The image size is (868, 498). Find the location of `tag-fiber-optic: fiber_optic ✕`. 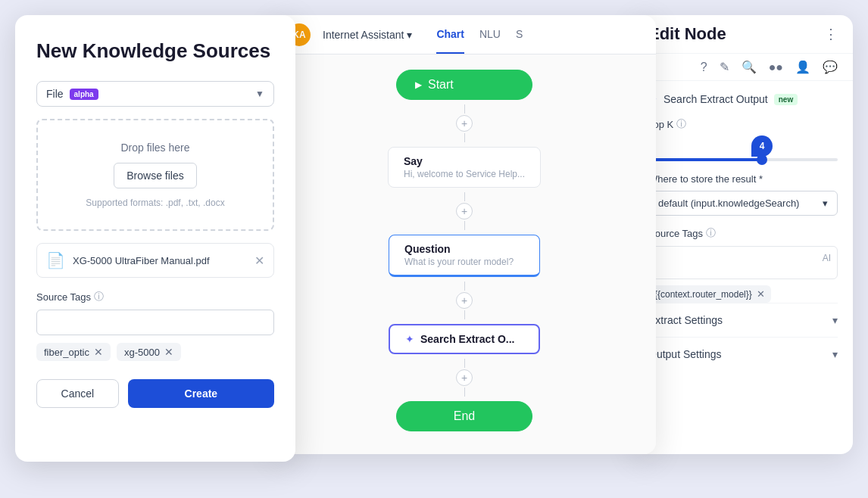

tag-fiber-optic: fiber_optic ✕ is located at coordinates (73, 352).